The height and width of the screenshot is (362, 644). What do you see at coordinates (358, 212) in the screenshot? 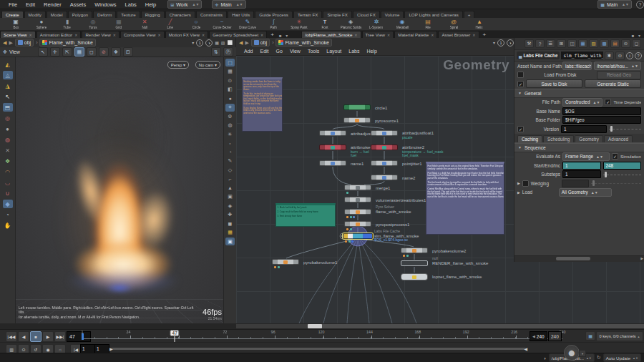
I see `node-flame_with_smoke: Pyro Solverflame_with_smoke` at bounding box center [358, 212].